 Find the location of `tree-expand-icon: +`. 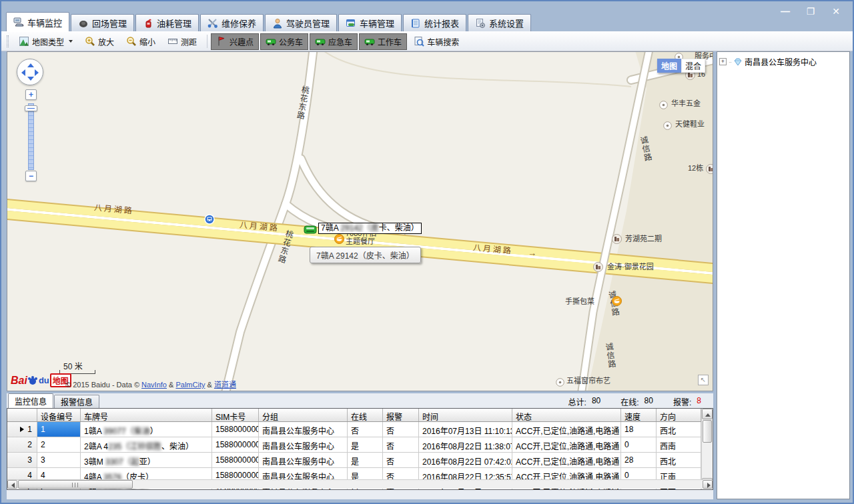

tree-expand-icon: + is located at coordinates (723, 61).